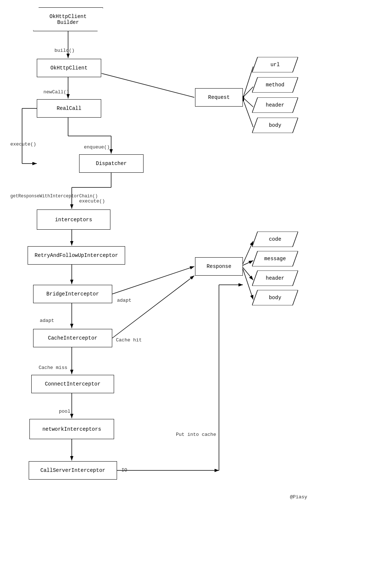 This screenshot has height=588, width=368. What do you see at coordinates (47, 320) in the screenshot?
I see `adapt2-label: adapt` at bounding box center [47, 320].